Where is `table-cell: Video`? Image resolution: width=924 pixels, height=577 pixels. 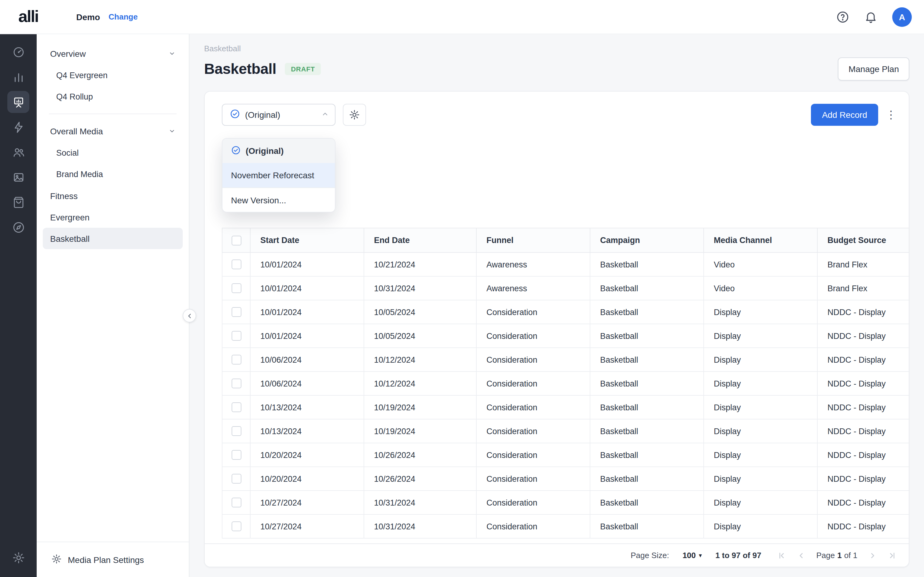 table-cell: Video is located at coordinates (761, 264).